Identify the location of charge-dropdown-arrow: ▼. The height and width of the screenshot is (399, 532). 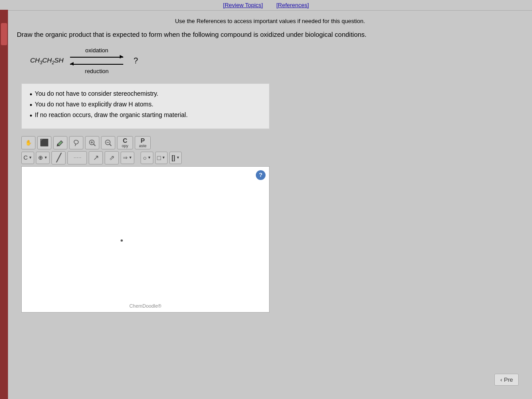
(46, 158).